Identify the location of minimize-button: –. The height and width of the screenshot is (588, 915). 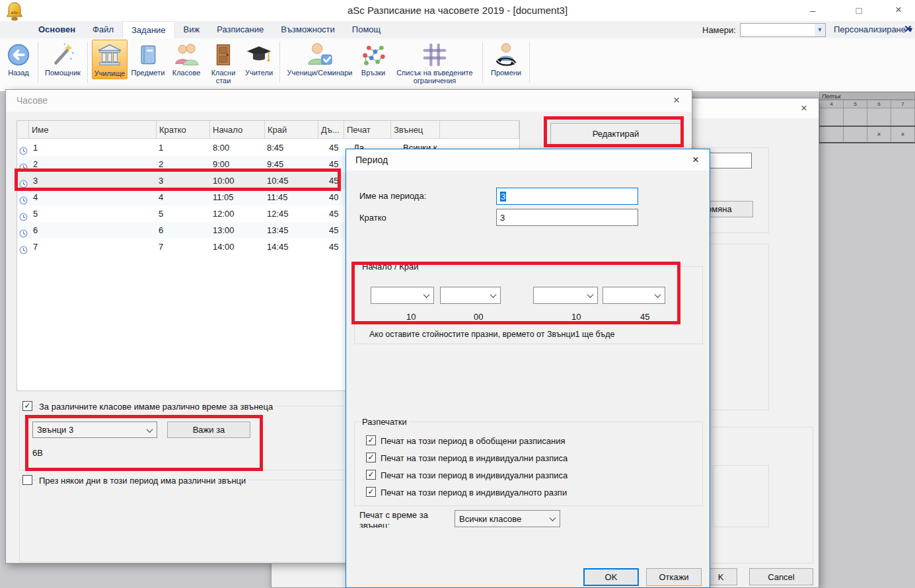
(813, 10).